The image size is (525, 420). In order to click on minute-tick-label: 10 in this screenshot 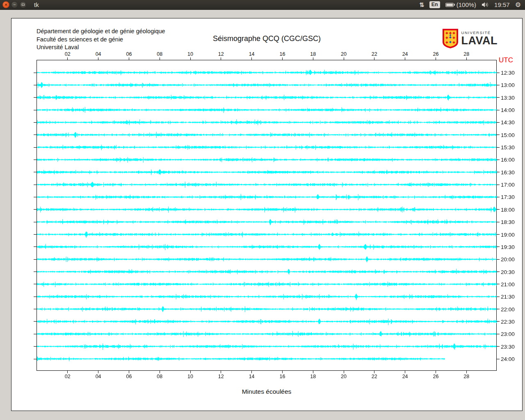, I will do `click(190, 54)`.